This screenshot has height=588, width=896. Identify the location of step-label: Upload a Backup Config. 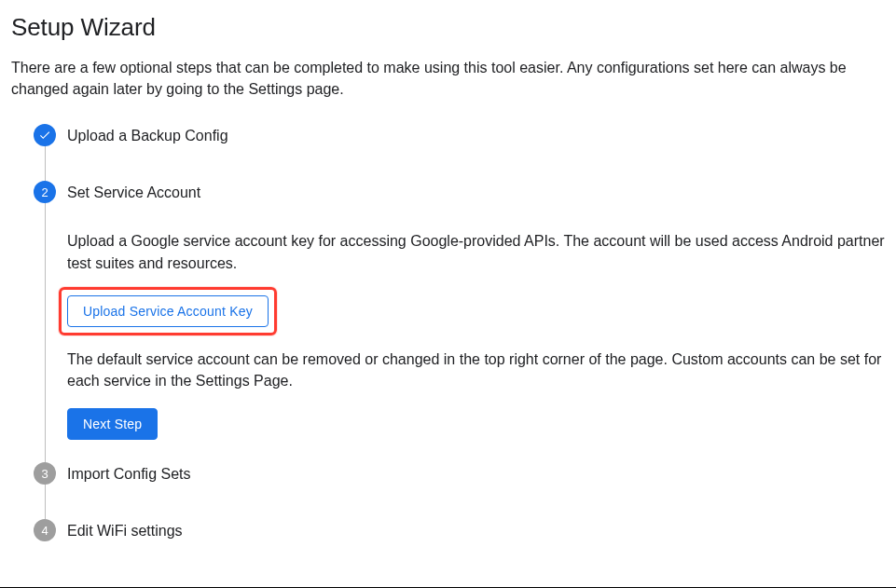
(476, 136).